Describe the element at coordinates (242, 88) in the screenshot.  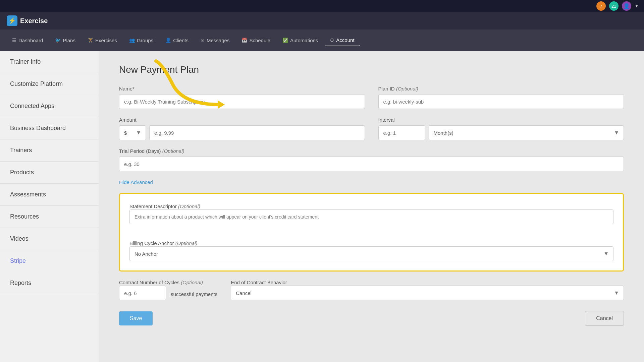
I see `name-label: Name*` at that location.